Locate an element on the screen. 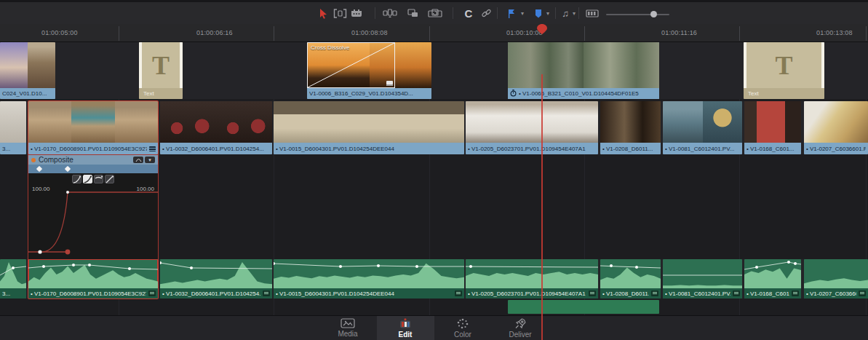  tab-media-label: Media is located at coordinates (348, 333).